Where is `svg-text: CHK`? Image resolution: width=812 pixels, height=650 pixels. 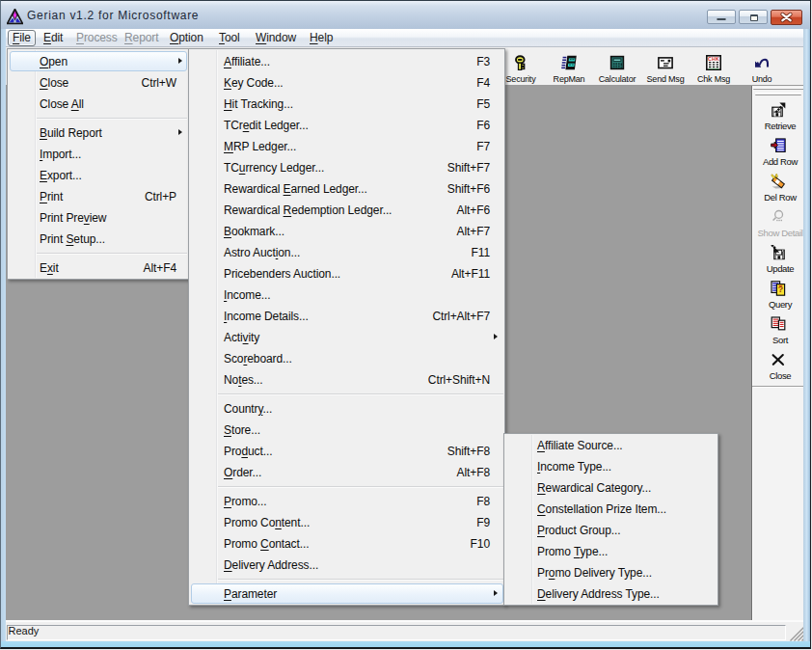
svg-text: CHK is located at coordinates (714, 59).